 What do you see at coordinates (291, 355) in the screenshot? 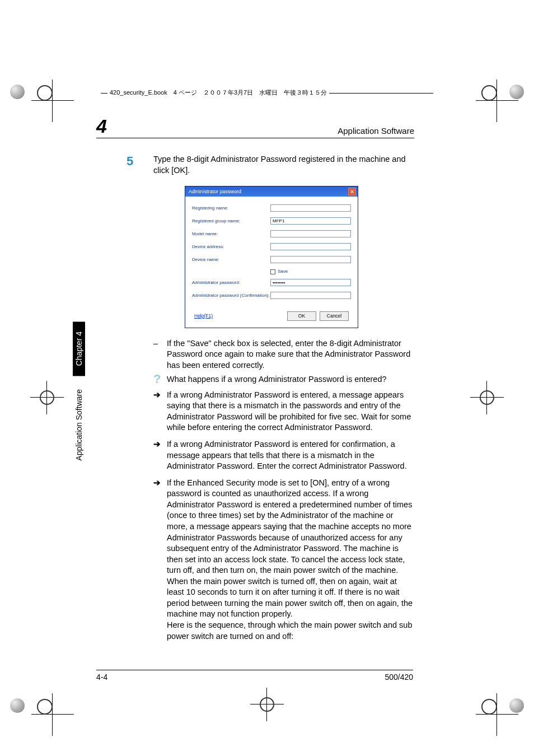
I see `bullet-text: If the "Save" check box is selected, ent…` at bounding box center [291, 355].